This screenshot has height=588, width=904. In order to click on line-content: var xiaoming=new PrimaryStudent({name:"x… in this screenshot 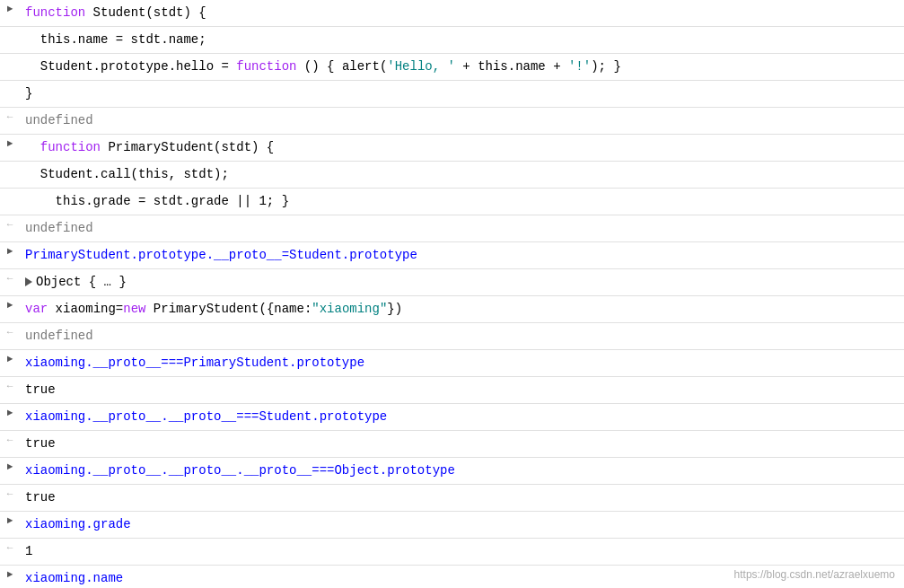, I will do `click(461, 309)`.